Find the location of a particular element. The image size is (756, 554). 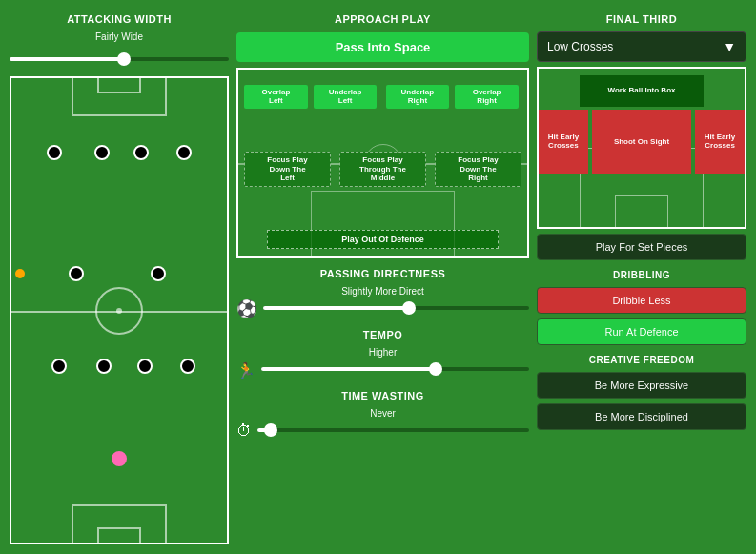

dribbling-label: DRIBBLING is located at coordinates (642, 275).